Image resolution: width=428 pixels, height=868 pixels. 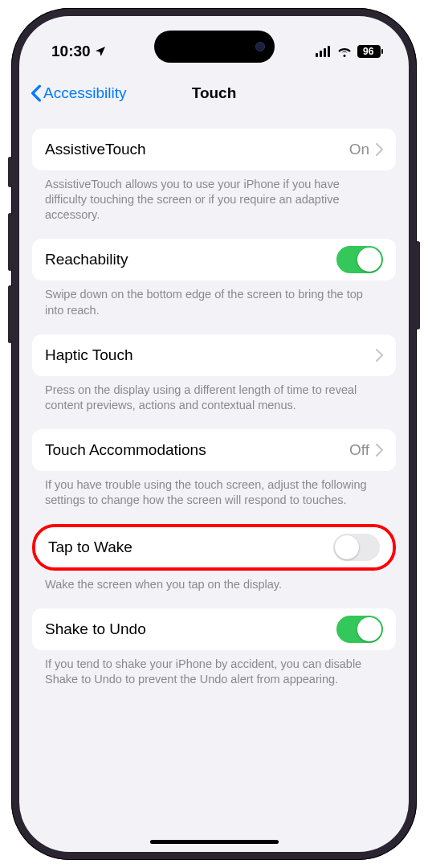 What do you see at coordinates (210, 355) in the screenshot?
I see `row-label: Haptic Touch` at bounding box center [210, 355].